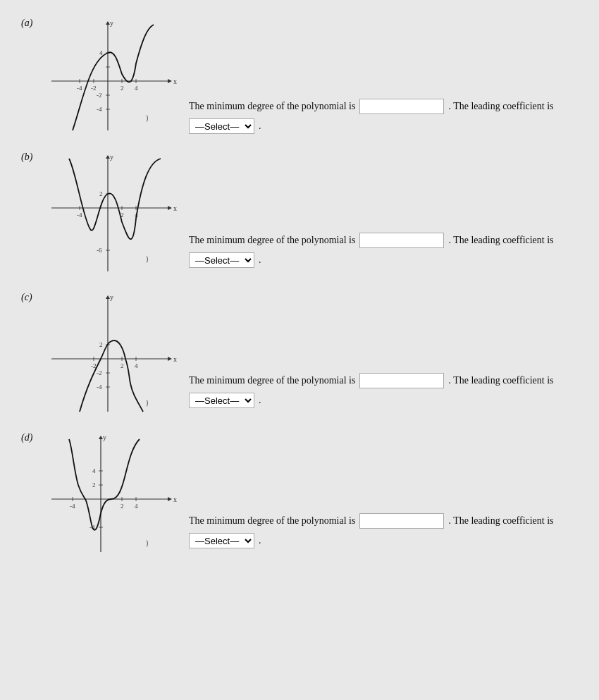  Describe the element at coordinates (111, 351) in the screenshot. I see `graph-area-c: -2 2 4 2 -2 -4 x y i` at that location.